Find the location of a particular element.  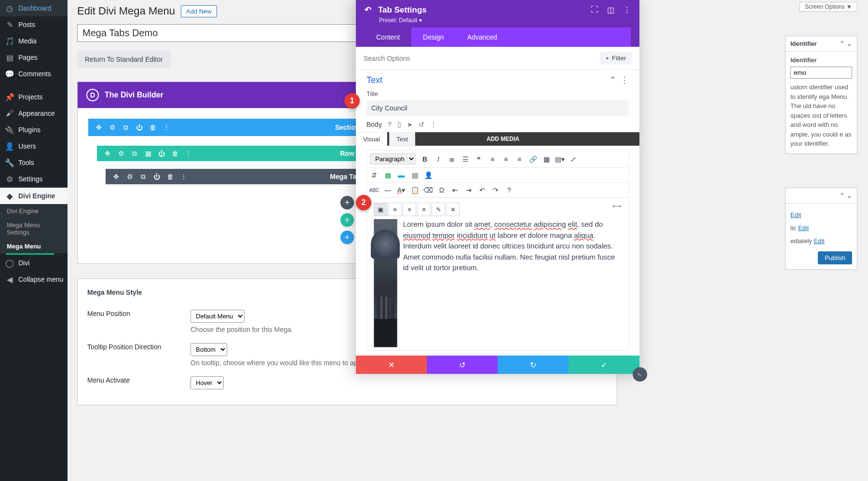

help-icon: ? is located at coordinates (390, 124).